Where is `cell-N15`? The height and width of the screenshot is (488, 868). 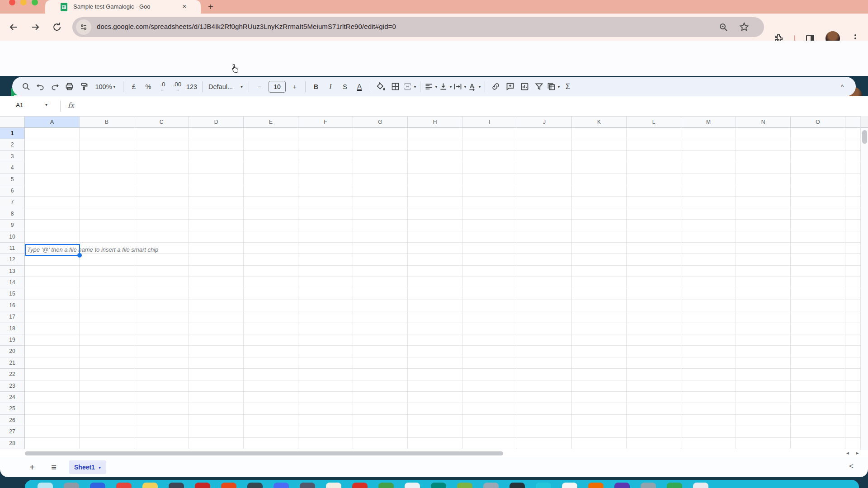
cell-N15 is located at coordinates (763, 294).